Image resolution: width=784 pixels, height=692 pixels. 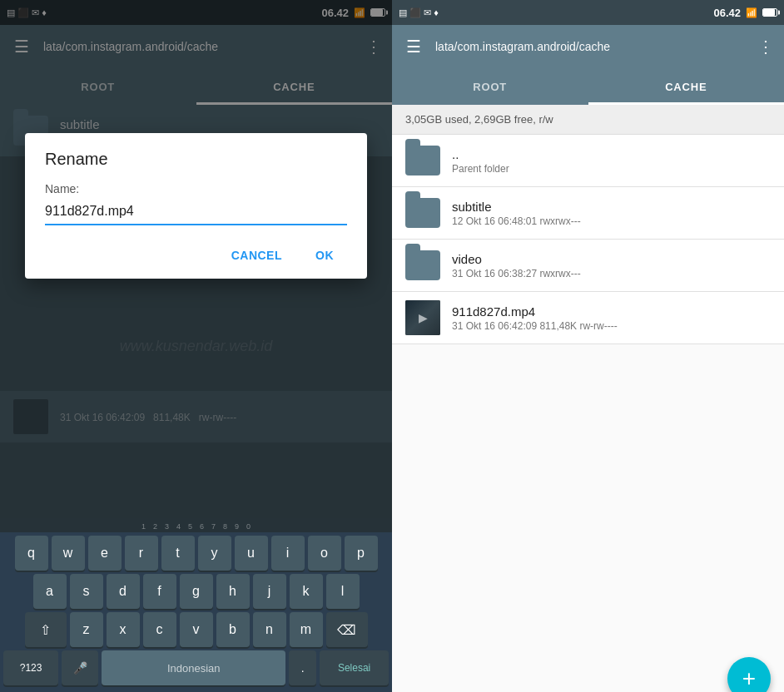 What do you see at coordinates (105, 553) in the screenshot?
I see `key-e: e` at bounding box center [105, 553].